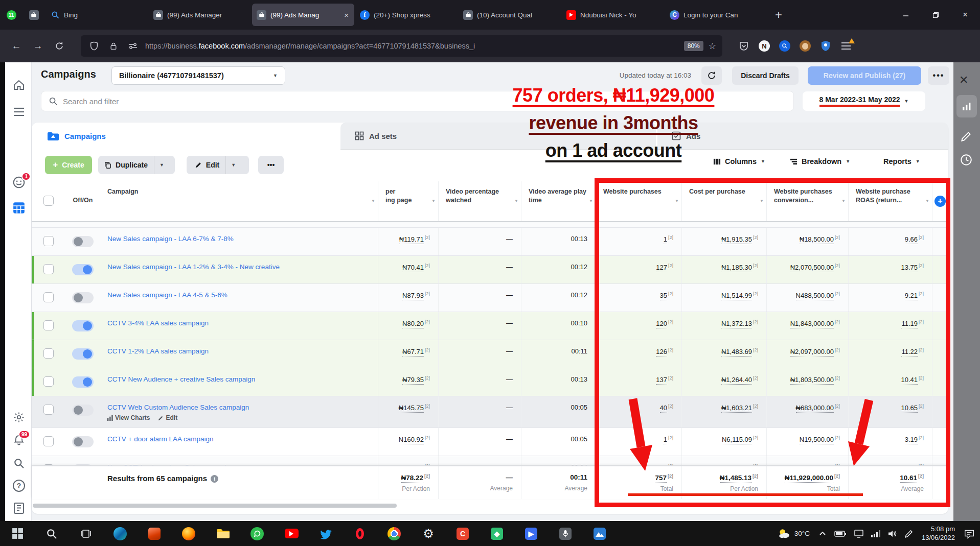  What do you see at coordinates (408, 201) in the screenshot?
I see `column-cost-per-landing: pering page▼` at bounding box center [408, 201].